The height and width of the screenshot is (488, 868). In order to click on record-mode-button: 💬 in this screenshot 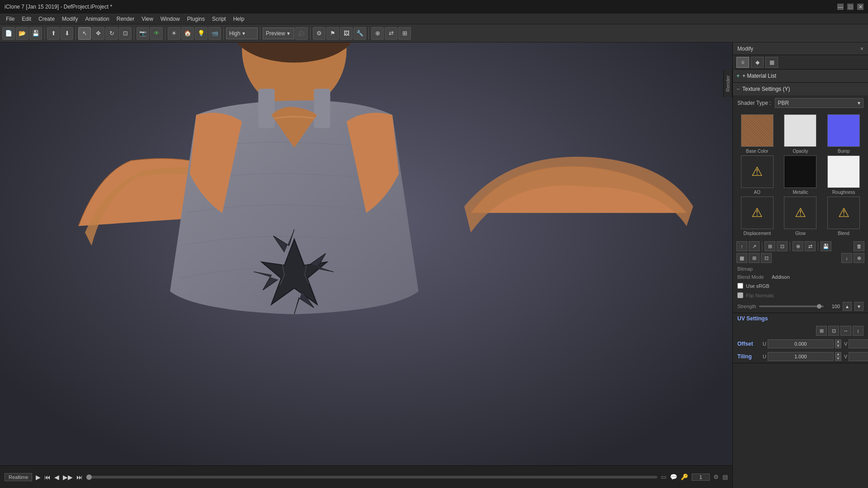, I will do `click(674, 477)`.